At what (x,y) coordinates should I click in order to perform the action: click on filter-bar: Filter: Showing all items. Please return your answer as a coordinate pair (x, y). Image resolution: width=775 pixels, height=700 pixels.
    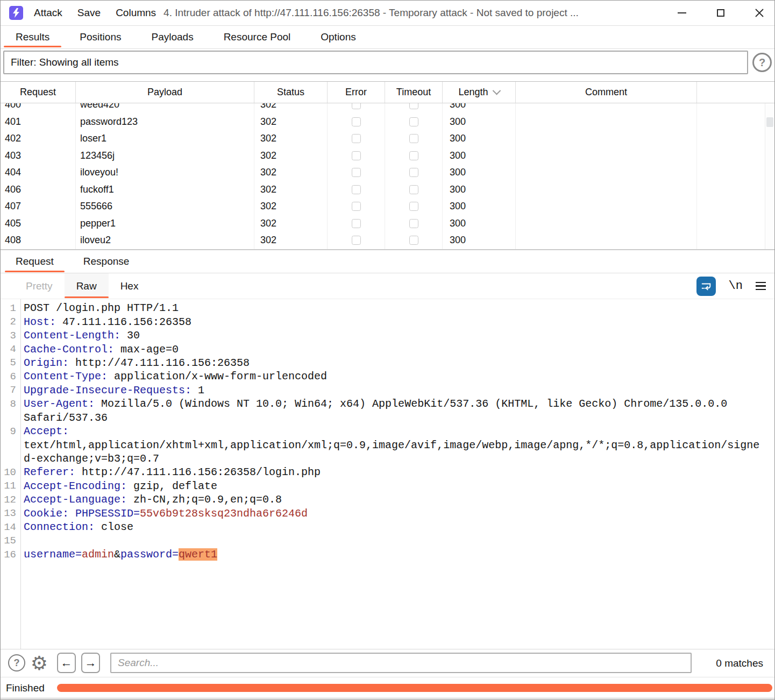
    Looking at the image, I should click on (375, 62).